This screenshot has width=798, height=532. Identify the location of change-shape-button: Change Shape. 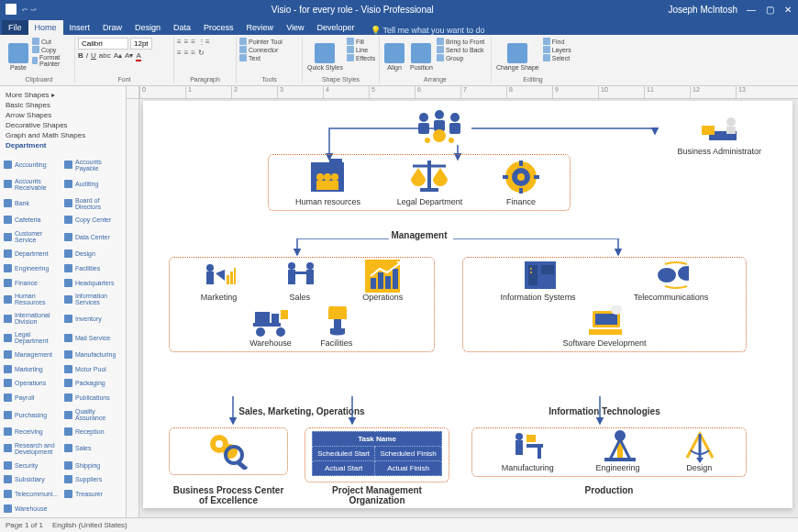
(517, 57).